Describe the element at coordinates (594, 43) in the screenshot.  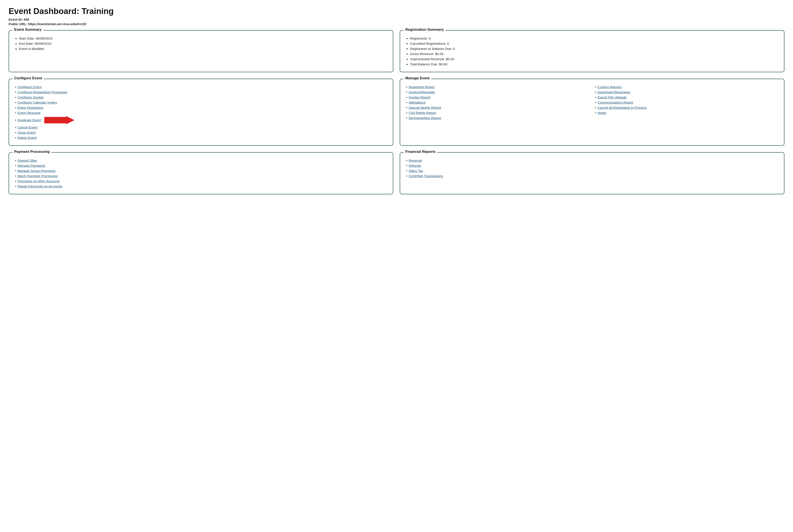
I see `list-item: Cancelled Registrations: 0` at that location.